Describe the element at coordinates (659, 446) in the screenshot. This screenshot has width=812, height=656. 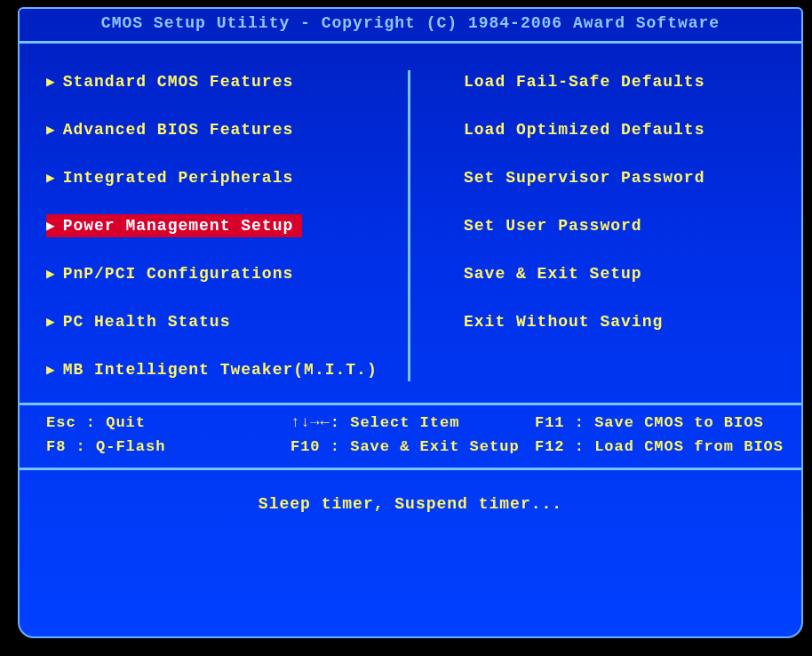
I see `help-f12-load-cmos: F12 : Load CMOS from BIOS` at that location.